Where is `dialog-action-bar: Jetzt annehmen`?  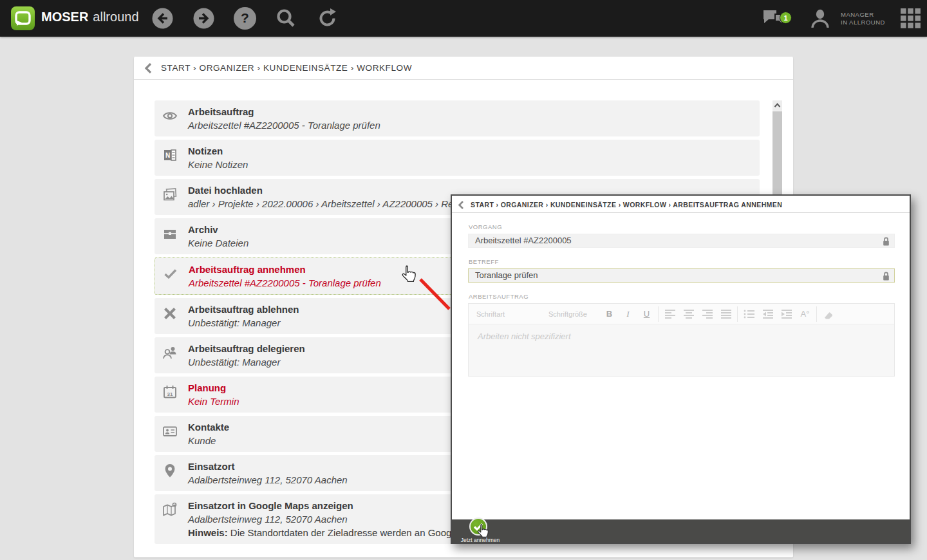
dialog-action-bar: Jetzt annehmen is located at coordinates (681, 531).